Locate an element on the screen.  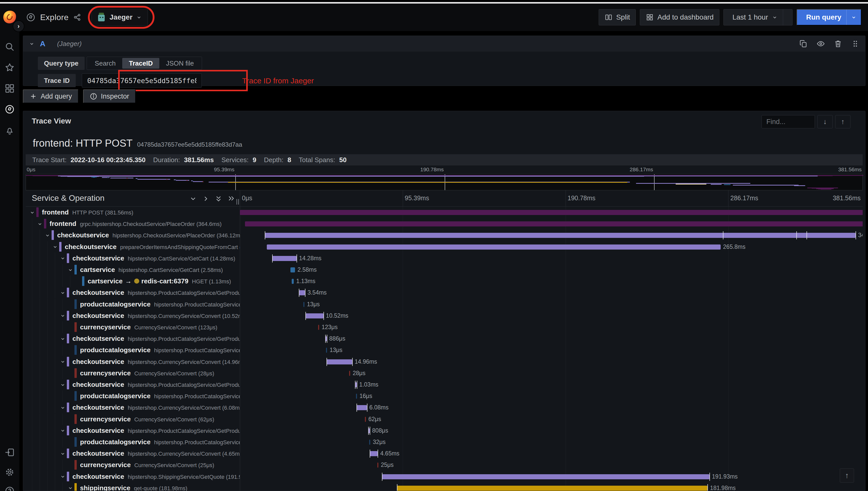
add-query-button: Add query is located at coordinates (51, 96).